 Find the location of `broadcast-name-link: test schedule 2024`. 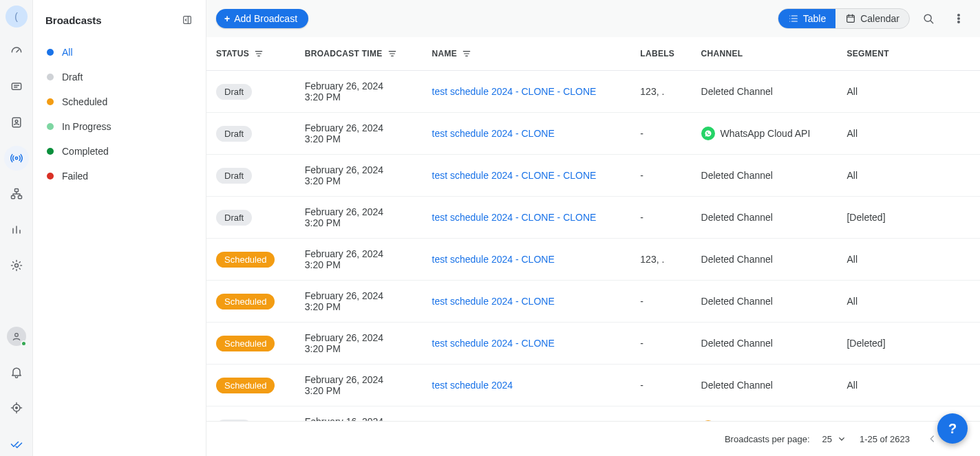

broadcast-name-link: test schedule 2024 is located at coordinates (473, 385).